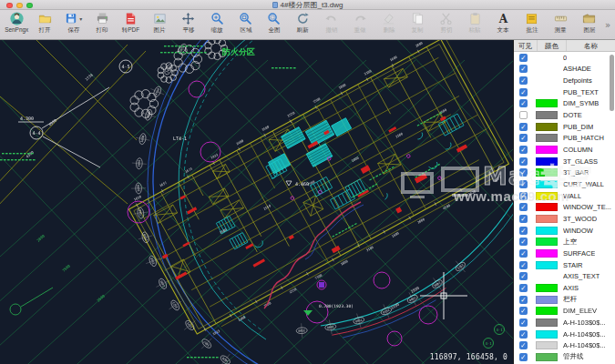 The width and height of the screenshot is (615, 364). Describe the element at coordinates (9, 5) in the screenshot. I see `close-button` at that location.